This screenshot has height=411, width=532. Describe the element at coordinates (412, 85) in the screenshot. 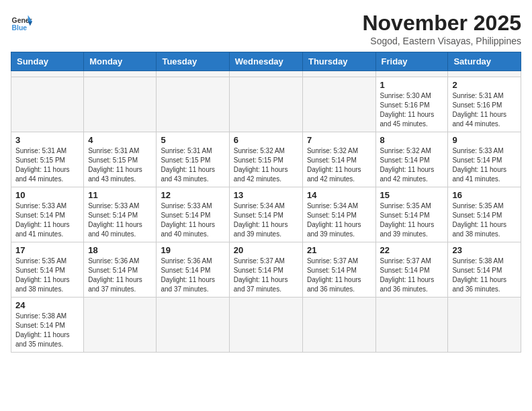

I see `day-number: 1` at that location.